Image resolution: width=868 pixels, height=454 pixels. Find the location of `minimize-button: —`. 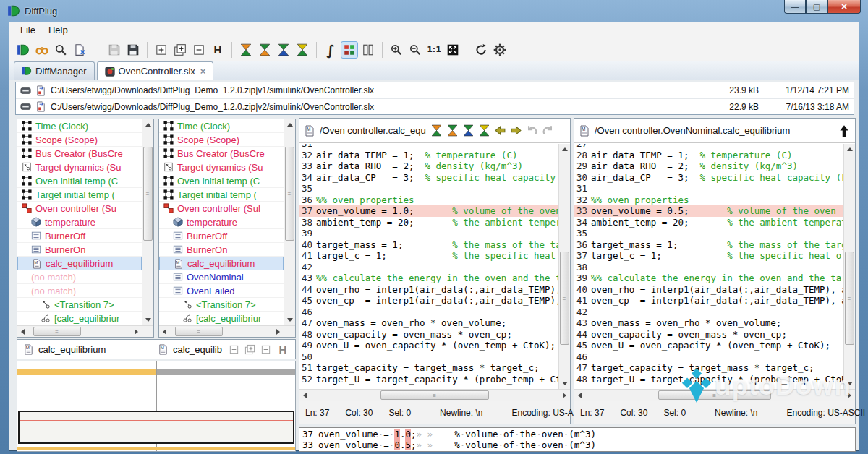

minimize-button: — is located at coordinates (795, 7).